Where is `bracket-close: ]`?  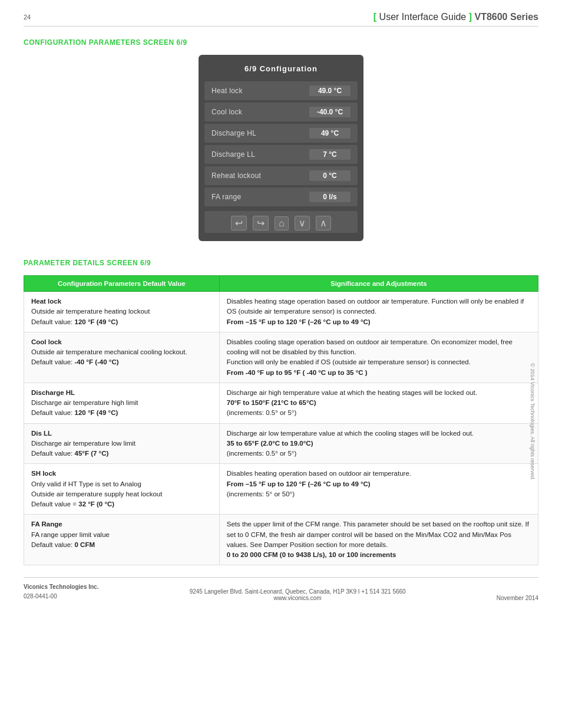 bracket-close: ] is located at coordinates (470, 17).